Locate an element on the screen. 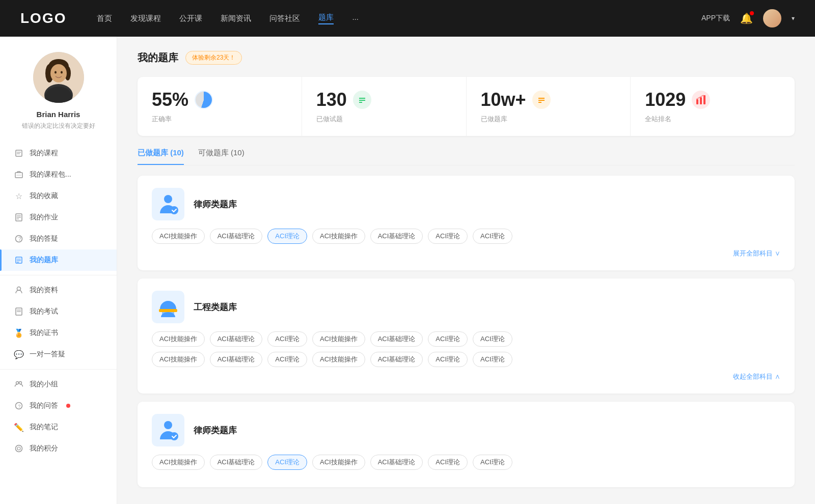  user-name: Brian Harris is located at coordinates (59, 114).